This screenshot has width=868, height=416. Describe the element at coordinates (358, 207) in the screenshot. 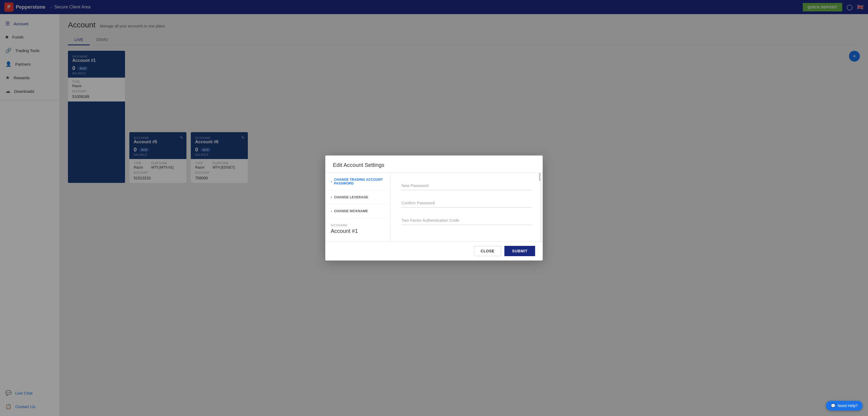

I see `modal-sidebar: › CHANGE TRADING ACCOUNT PASSWORD › CHAN…` at that location.